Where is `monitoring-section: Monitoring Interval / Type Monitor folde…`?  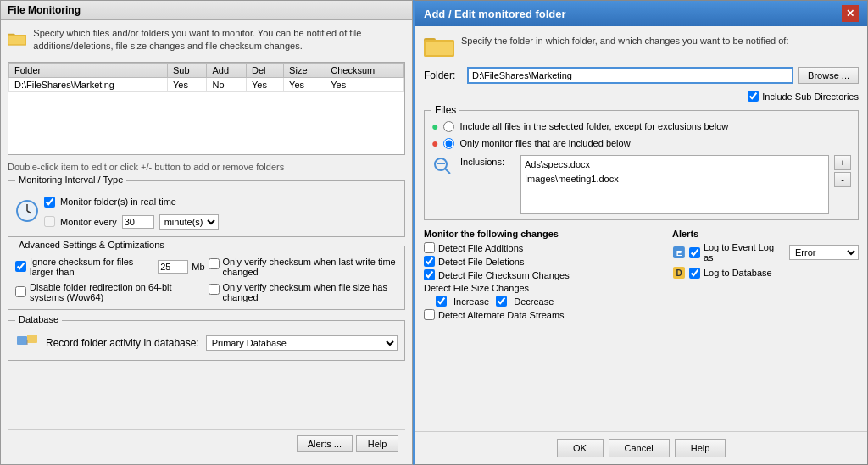 monitoring-section: Monitoring Interval / Type Monitor folde… is located at coordinates (207, 208).